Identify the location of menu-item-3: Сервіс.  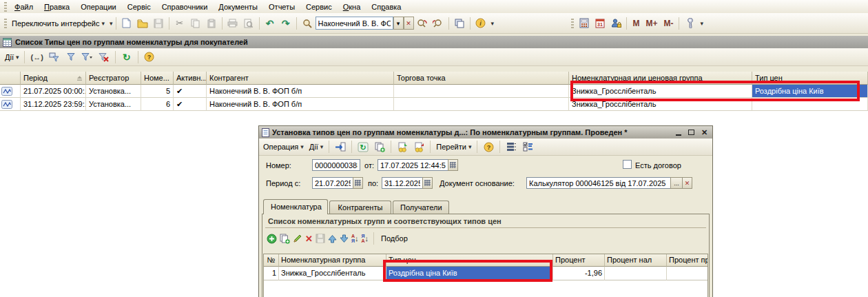
(139, 7).